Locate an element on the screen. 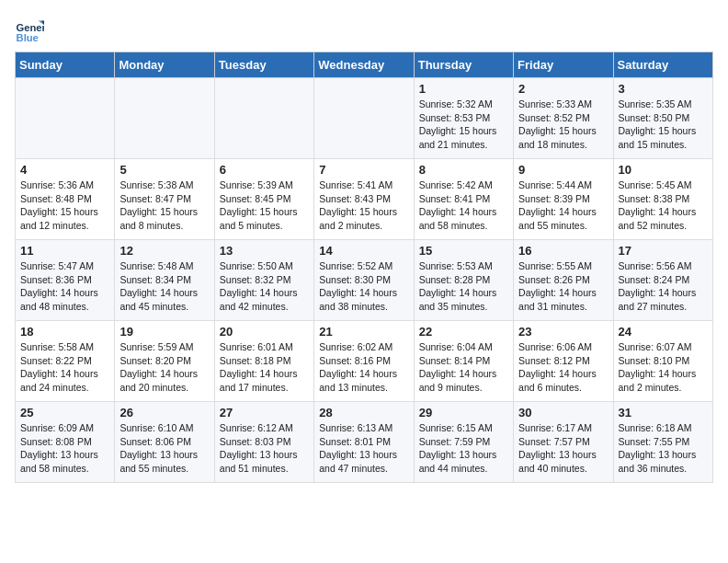 The width and height of the screenshot is (728, 563). day-info: Sunrise: 5:50 AM Sunset: 8:32 PM Dayligh… is located at coordinates (265, 287).